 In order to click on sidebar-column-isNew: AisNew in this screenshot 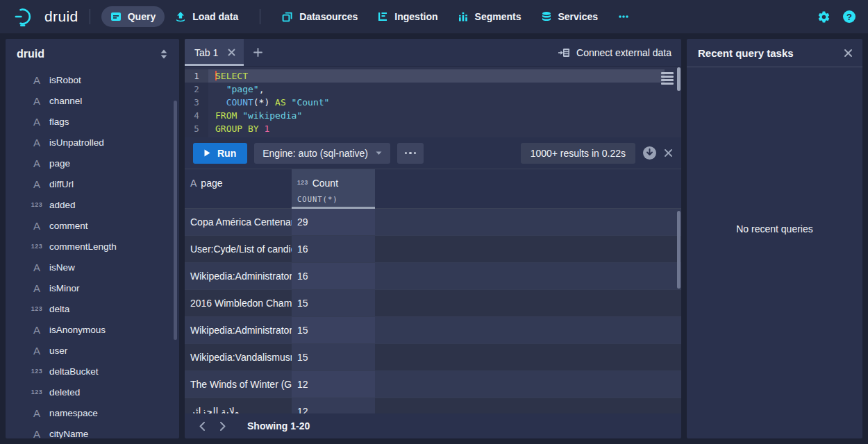, I will do `click(92, 267)`.